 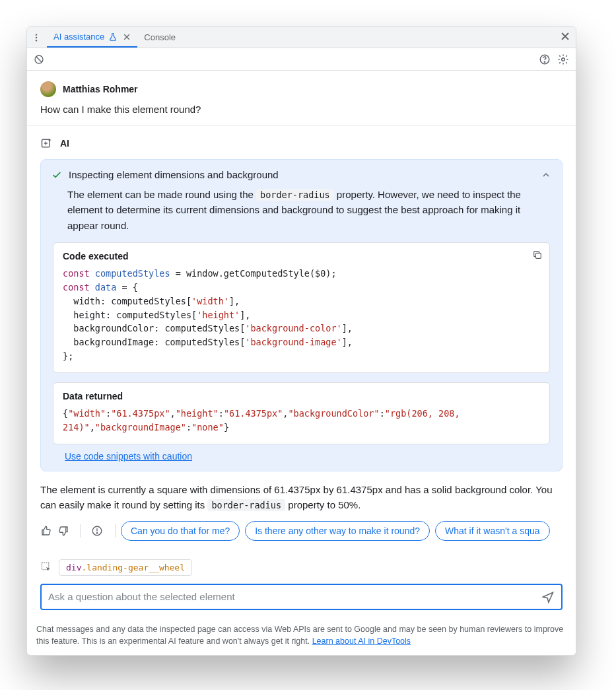 What do you see at coordinates (63, 531) in the screenshot?
I see `thumbs-down-icon` at bounding box center [63, 531].